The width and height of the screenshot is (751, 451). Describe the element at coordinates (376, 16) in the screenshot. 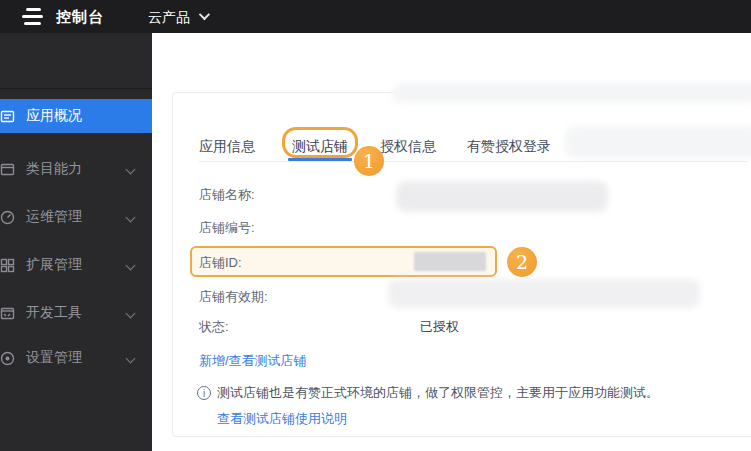

I see `topbar: 控制台 云产品` at that location.